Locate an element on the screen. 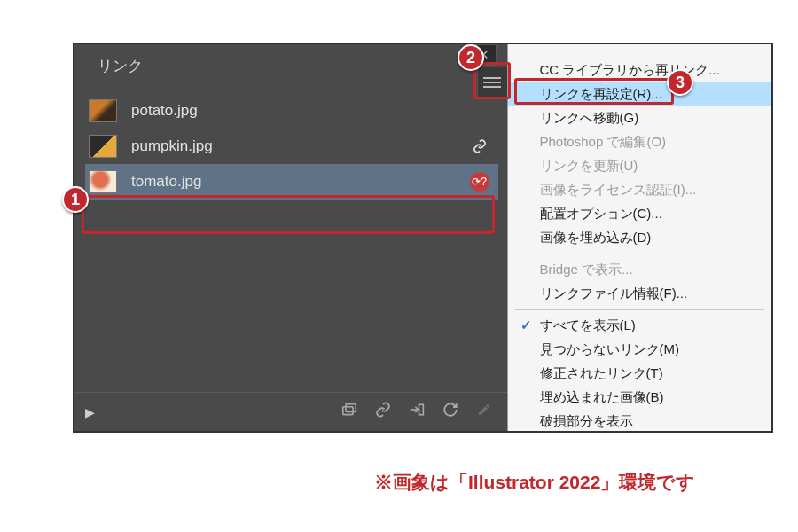  update-link-icon is located at coordinates (450, 411).